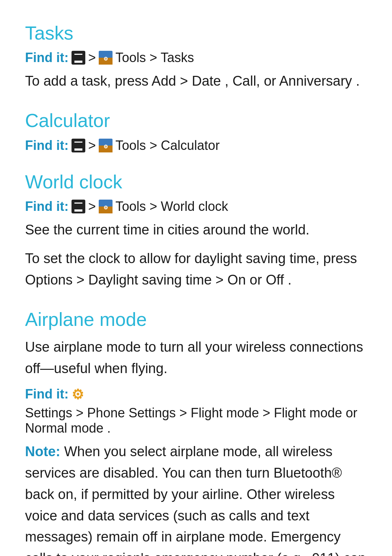  I want to click on world-clock-title: World clock, so click(196, 182).